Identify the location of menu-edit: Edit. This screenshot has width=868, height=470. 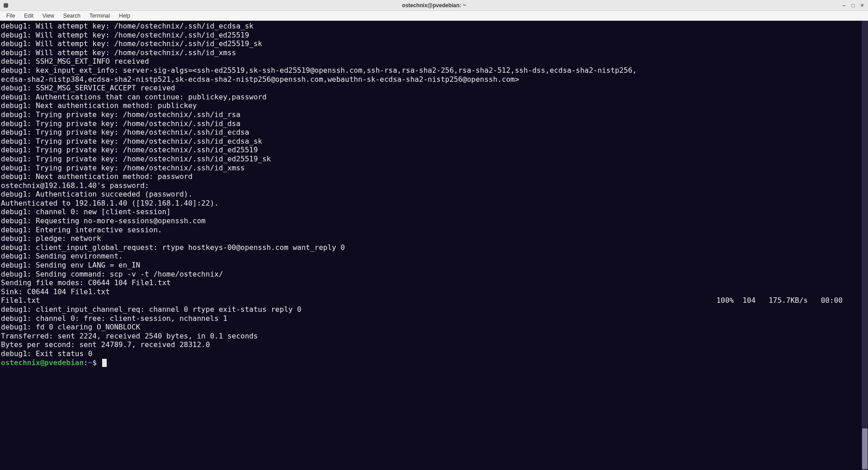
(29, 16).